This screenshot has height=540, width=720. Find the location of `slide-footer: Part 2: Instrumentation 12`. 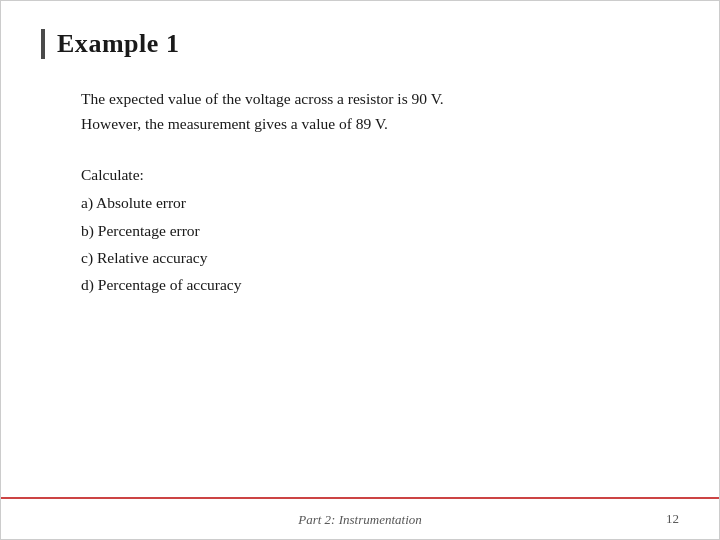

slide-footer: Part 2: Instrumentation 12 is located at coordinates (360, 518).